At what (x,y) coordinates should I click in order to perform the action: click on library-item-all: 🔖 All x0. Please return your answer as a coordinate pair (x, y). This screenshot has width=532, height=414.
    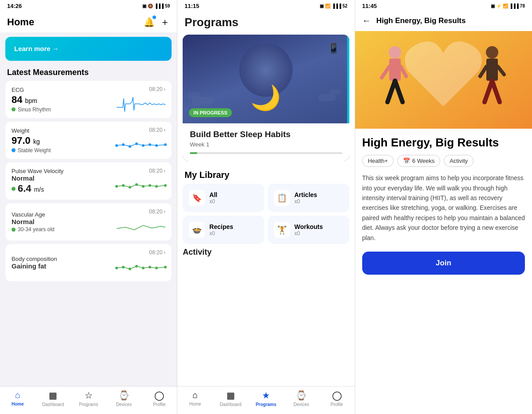
    Looking at the image, I should click on (223, 198).